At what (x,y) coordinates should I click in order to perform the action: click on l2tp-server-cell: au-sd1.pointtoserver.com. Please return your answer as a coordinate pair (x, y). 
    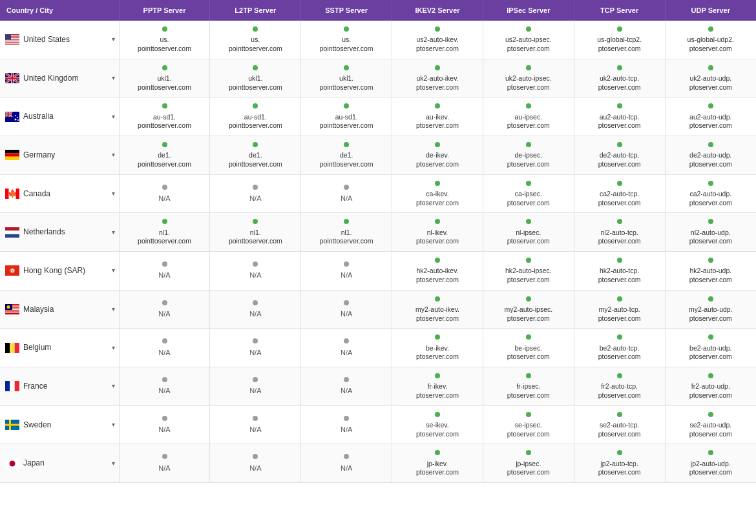
    Looking at the image, I should click on (256, 117).